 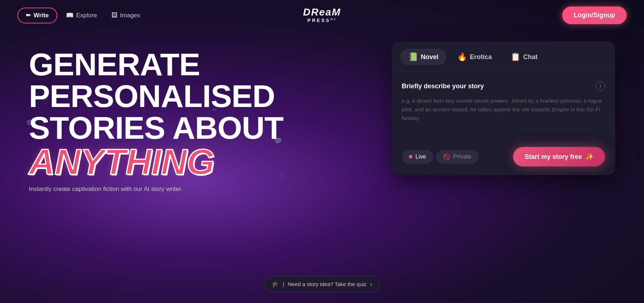 What do you see at coordinates (530, 57) in the screenshot?
I see `tab-chat-label: Chat` at bounding box center [530, 57].